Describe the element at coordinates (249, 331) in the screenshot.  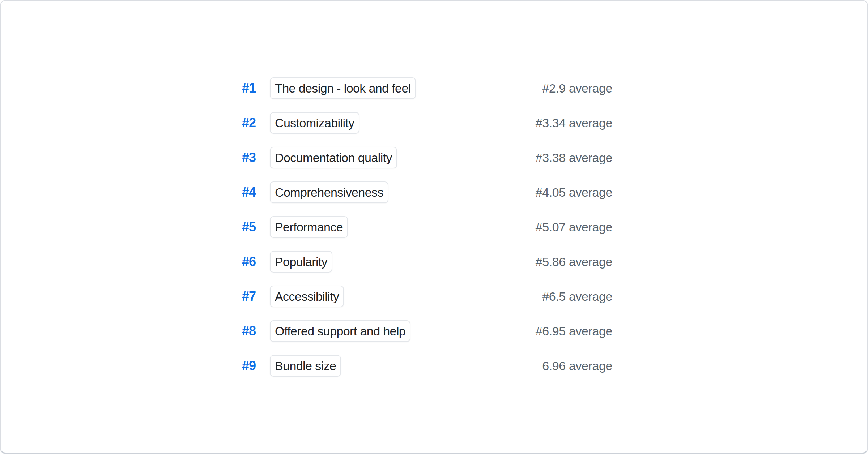
I see `rank-number: #8` at that location.